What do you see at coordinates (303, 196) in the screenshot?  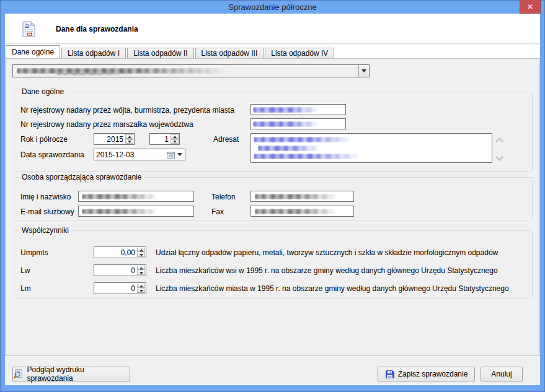 I see `phone-field` at bounding box center [303, 196].